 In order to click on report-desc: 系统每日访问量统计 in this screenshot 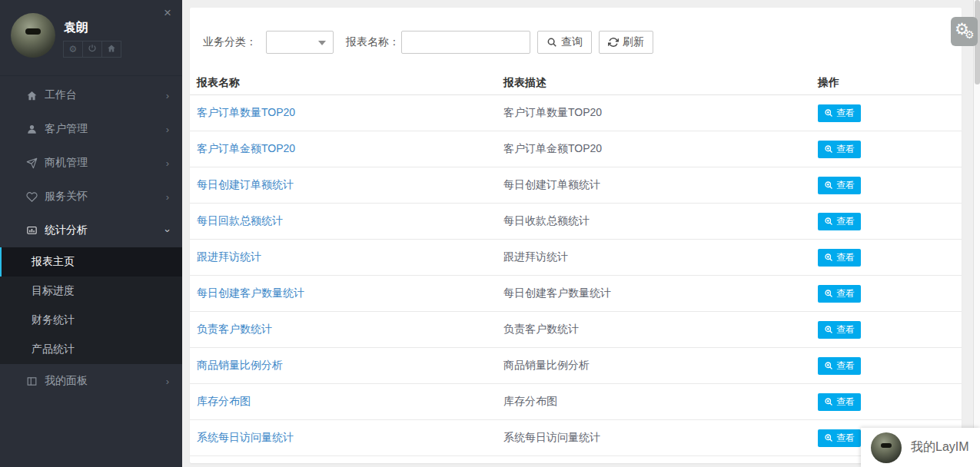, I will do `click(661, 438)`.